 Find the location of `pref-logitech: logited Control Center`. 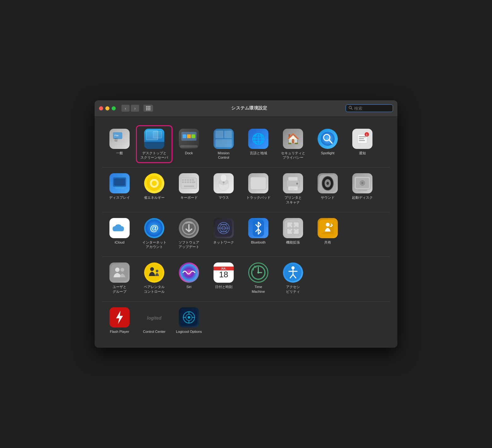

pref-logitech: logited Control Center is located at coordinates (154, 321).